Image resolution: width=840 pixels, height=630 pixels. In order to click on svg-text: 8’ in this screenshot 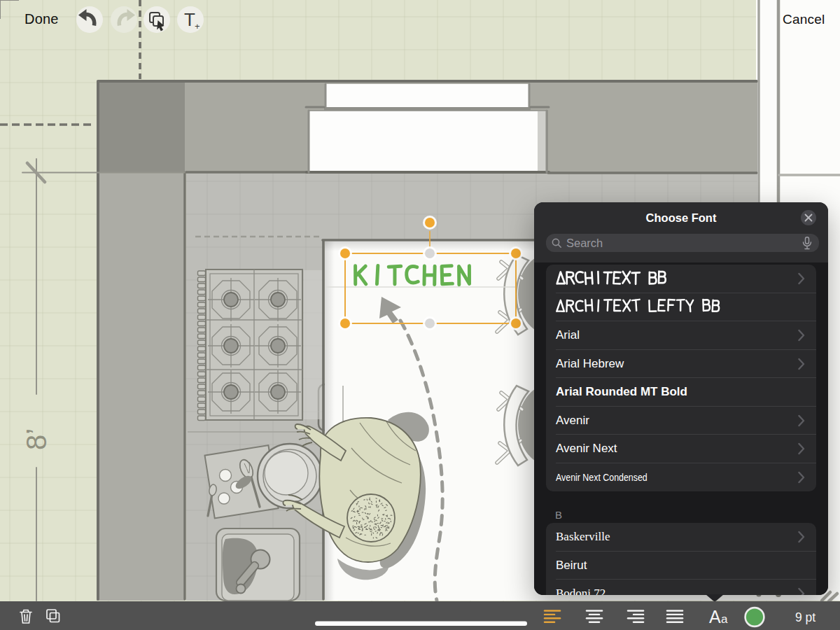, I will do `click(36, 440)`.